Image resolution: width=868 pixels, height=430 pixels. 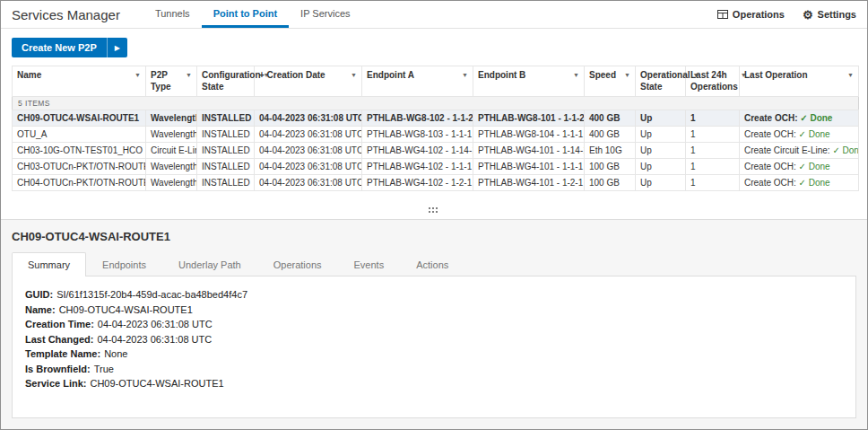 What do you see at coordinates (751, 14) in the screenshot?
I see `operations-button: Operations` at bounding box center [751, 14].